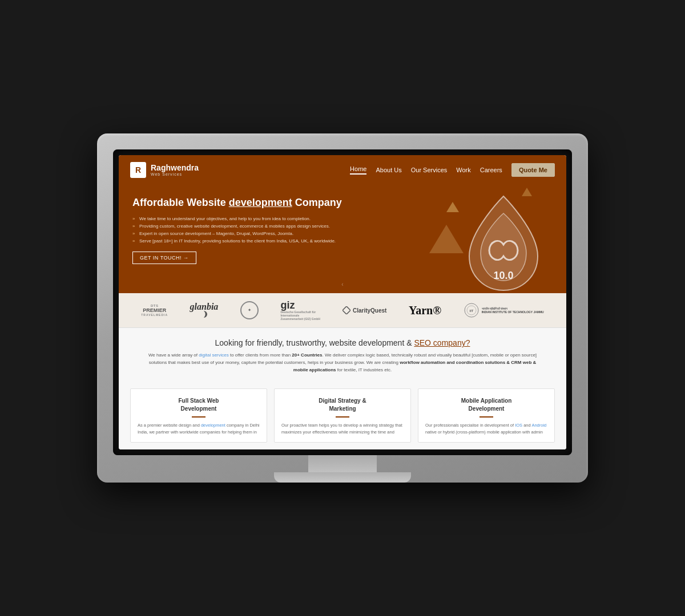 The height and width of the screenshot is (616, 685). I want to click on iit-emblem-icon: IIT, so click(472, 310).